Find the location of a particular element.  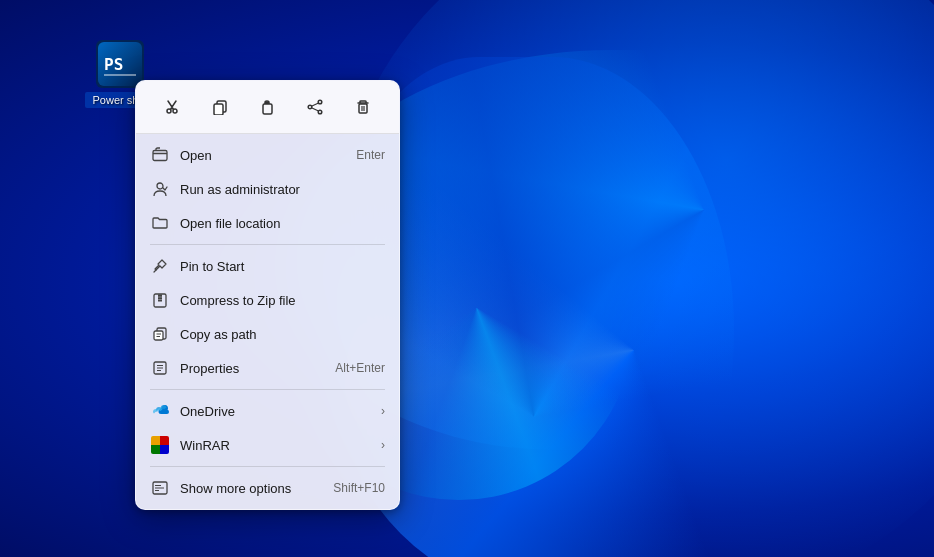

menu-item-compress: Compress to Zip file is located at coordinates (268, 300).